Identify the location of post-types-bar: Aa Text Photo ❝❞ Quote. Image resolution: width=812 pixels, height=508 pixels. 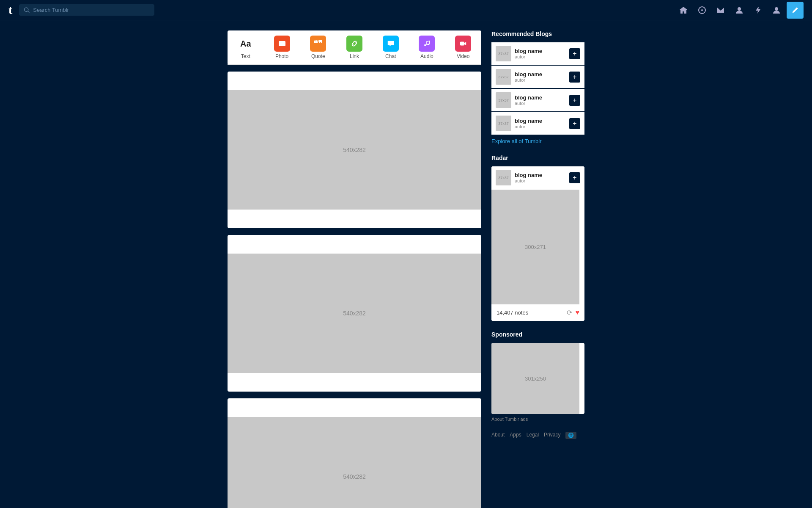
(354, 47).